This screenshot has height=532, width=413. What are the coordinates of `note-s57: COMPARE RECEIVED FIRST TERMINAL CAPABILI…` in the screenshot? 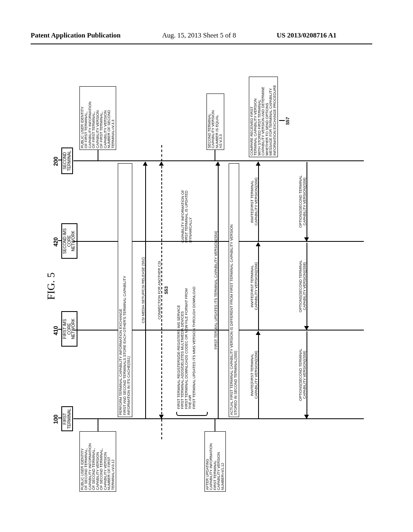 It's located at (263, 117).